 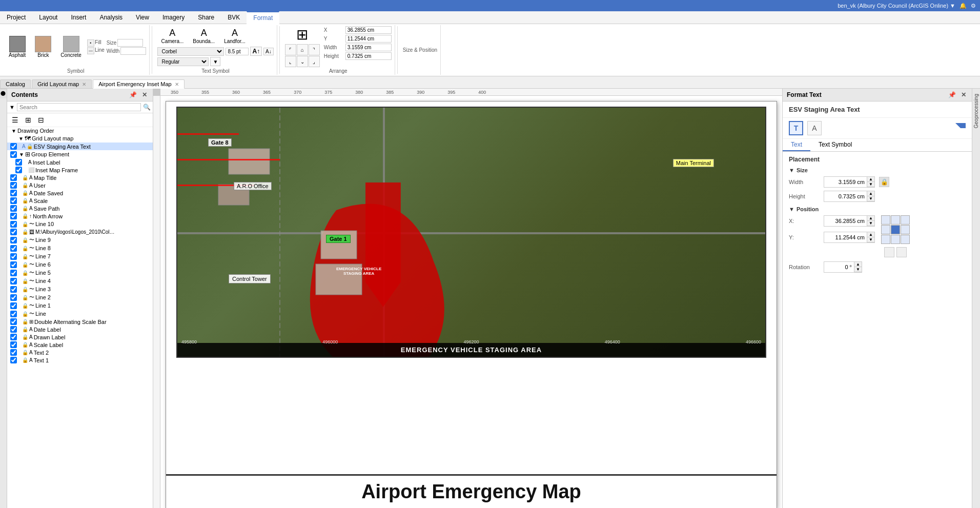 I want to click on settings-icon: ⚙, so click(x=973, y=6).